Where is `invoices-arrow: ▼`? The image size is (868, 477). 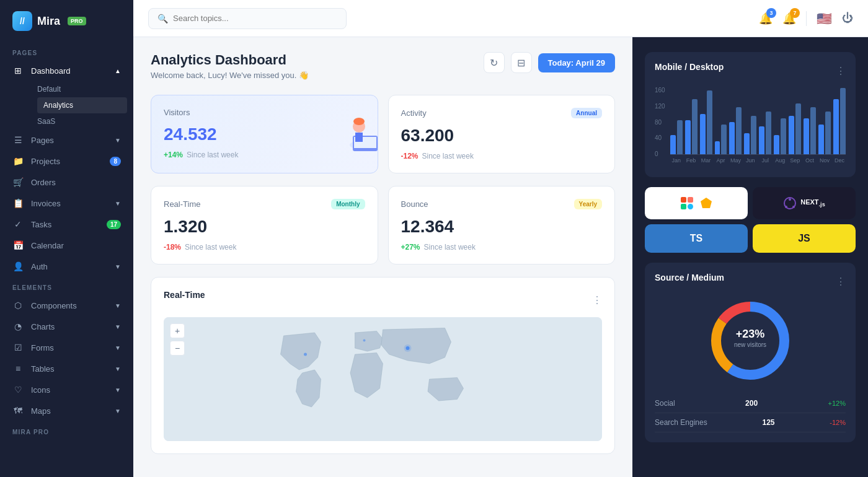
invoices-arrow: ▼ is located at coordinates (118, 203).